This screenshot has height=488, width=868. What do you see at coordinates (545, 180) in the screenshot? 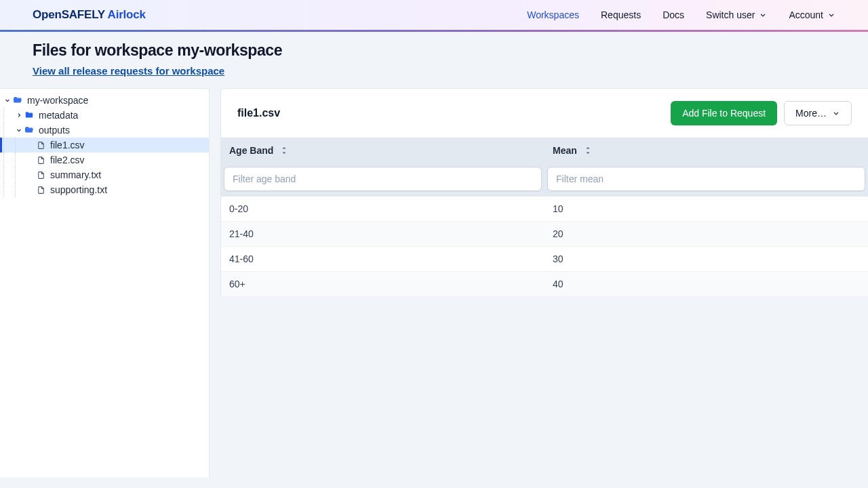
I see `table-filter-row` at bounding box center [545, 180].